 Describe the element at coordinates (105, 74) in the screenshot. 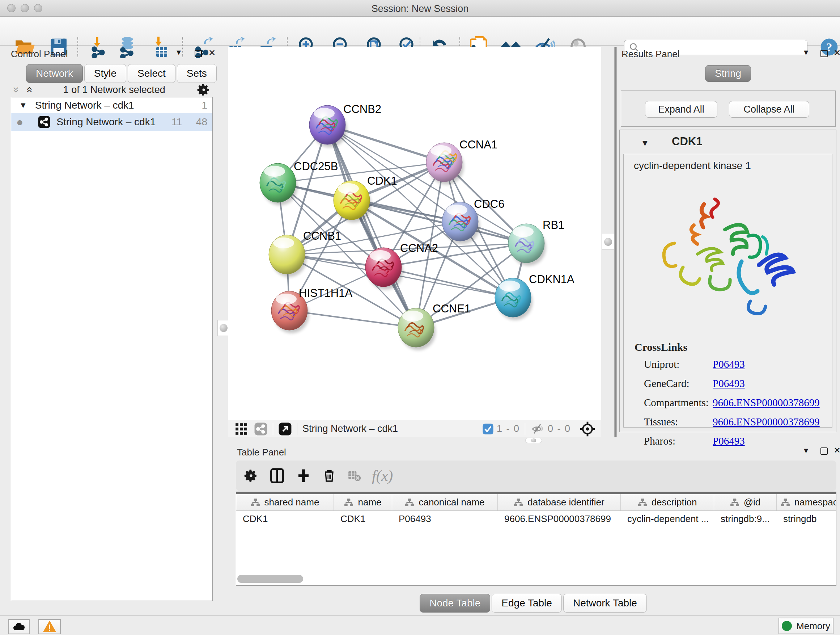

I see `tab-style: Style` at that location.